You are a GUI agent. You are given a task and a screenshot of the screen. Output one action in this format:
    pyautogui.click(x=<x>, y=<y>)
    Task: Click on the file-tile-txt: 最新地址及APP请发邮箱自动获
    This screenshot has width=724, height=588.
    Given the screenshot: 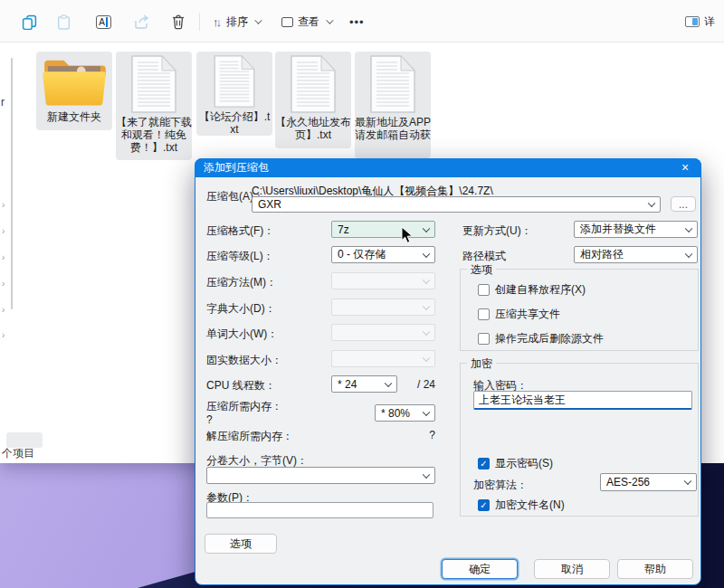 What is the action you would take?
    pyautogui.click(x=393, y=105)
    